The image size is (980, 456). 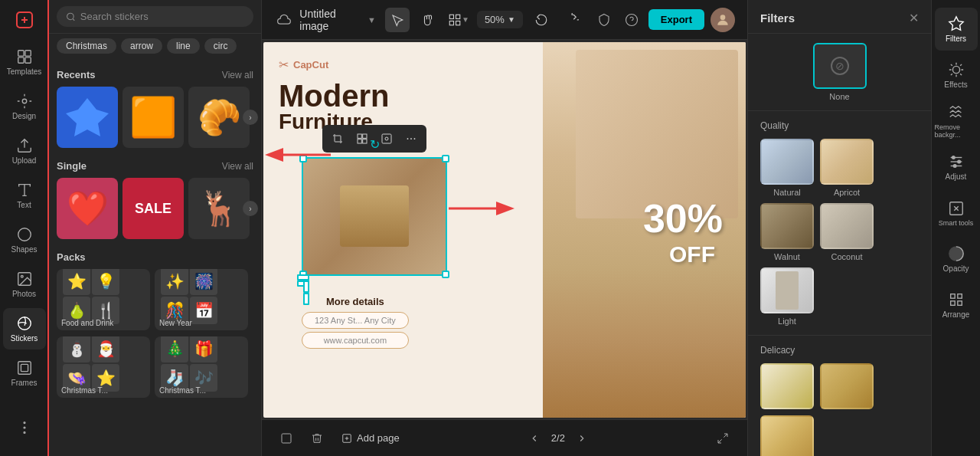 I want to click on filter-none: ⊘ None, so click(x=839, y=72).